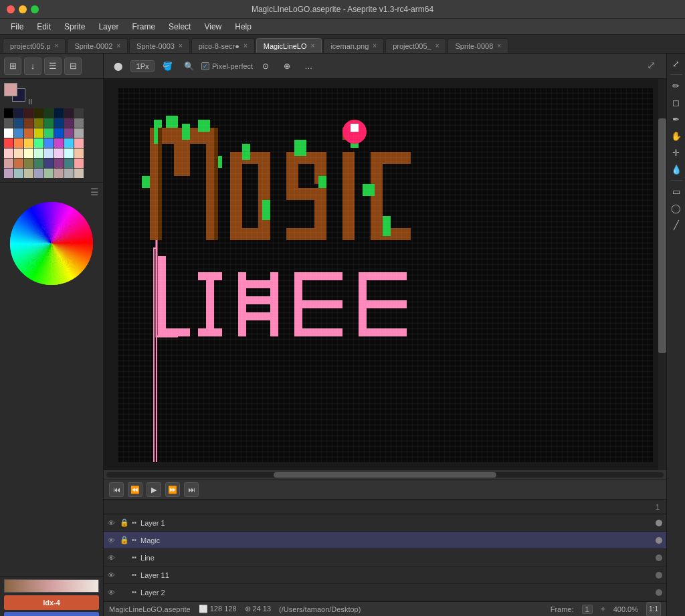 The image size is (685, 616). Describe the element at coordinates (179, 27) in the screenshot. I see `menu-select: Select` at that location.